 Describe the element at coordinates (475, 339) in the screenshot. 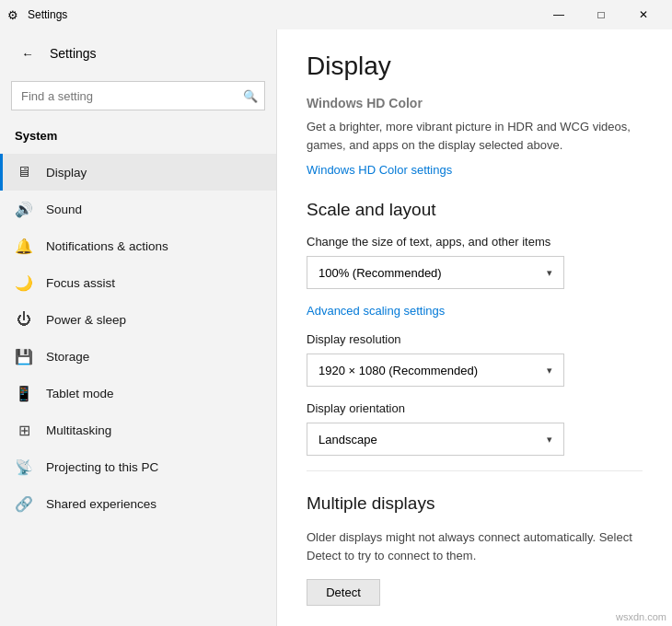

I see `resolution-label: Display resolution` at that location.